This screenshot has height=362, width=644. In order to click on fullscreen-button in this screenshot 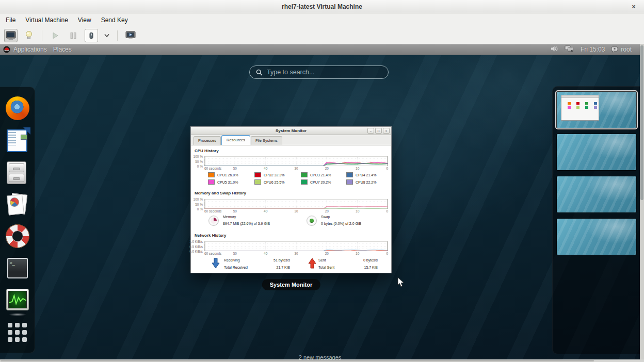, I will do `click(131, 36)`.